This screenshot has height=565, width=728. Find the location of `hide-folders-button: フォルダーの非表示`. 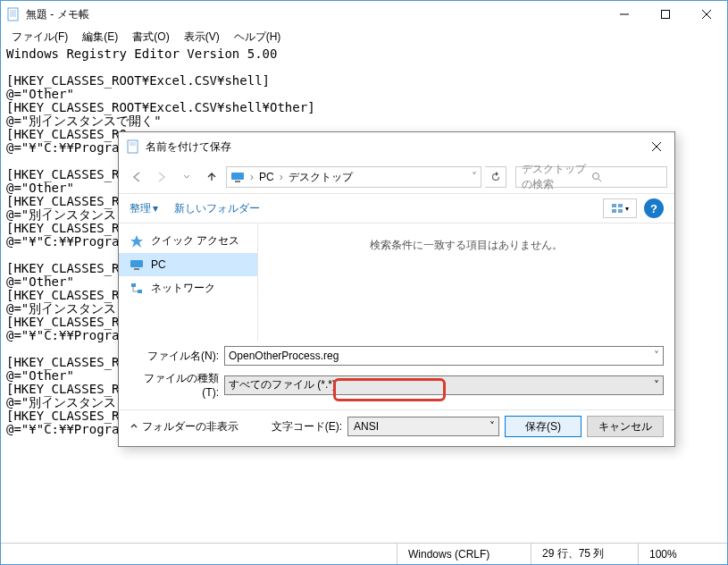

hide-folders-button: フォルダーの非表示 is located at coordinates (184, 427).